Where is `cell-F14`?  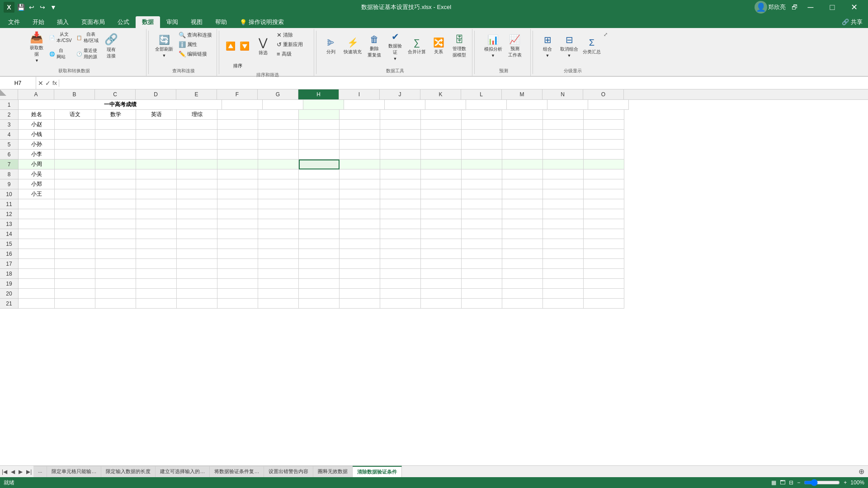 cell-F14 is located at coordinates (238, 234).